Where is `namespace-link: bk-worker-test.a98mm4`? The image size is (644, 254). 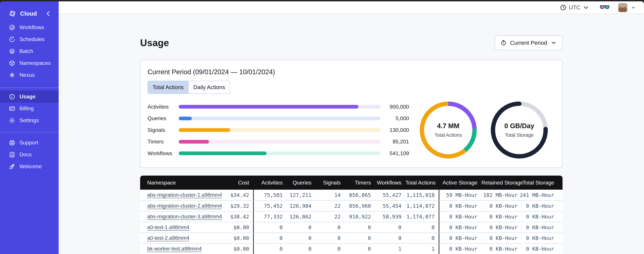
namespace-link: bk-worker-test.a98mm4 is located at coordinates (174, 249).